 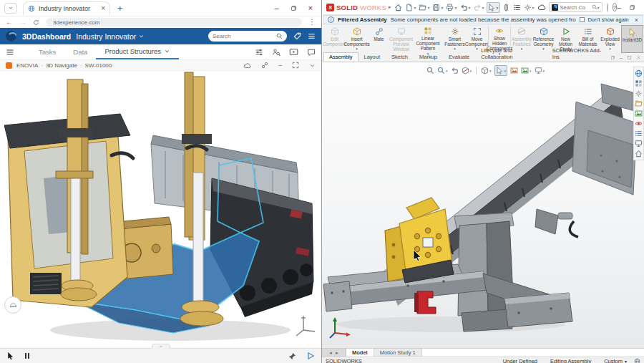 What do you see at coordinates (312, 36) in the screenshot?
I see `dashboard-menu-icon` at bounding box center [312, 36].